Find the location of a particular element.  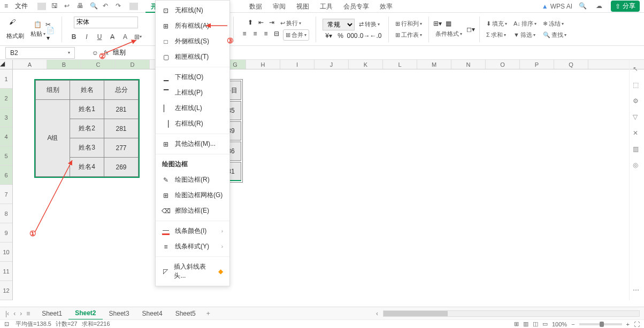

col-K: K is located at coordinates (366, 64).